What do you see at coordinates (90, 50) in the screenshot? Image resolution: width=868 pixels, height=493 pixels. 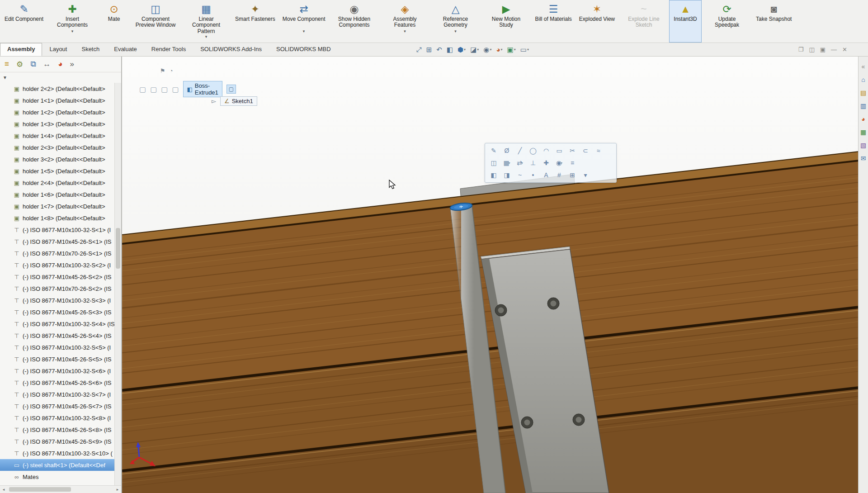 I see `ribbon-tab: Sketch` at bounding box center [90, 50].